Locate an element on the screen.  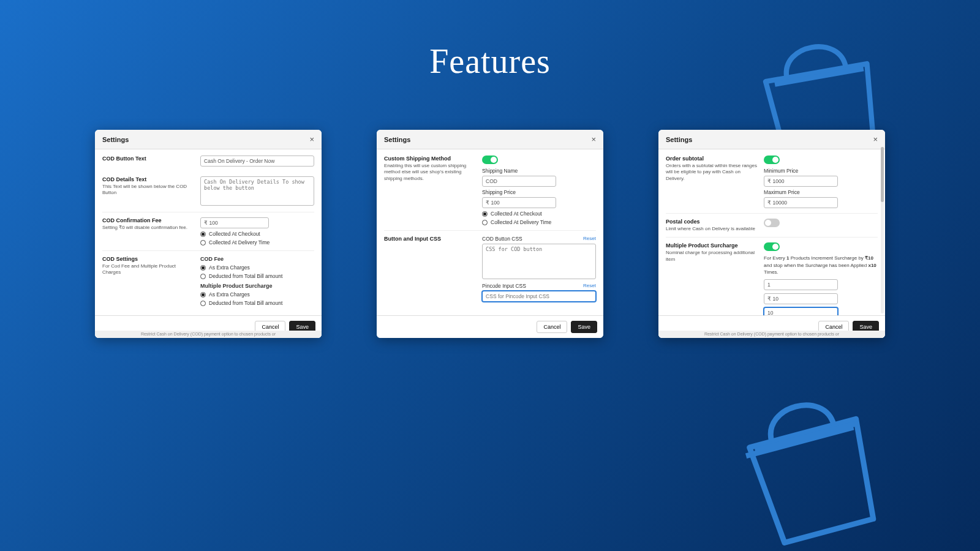
mps-label: Multiple Product Surcharge is located at coordinates (712, 246).